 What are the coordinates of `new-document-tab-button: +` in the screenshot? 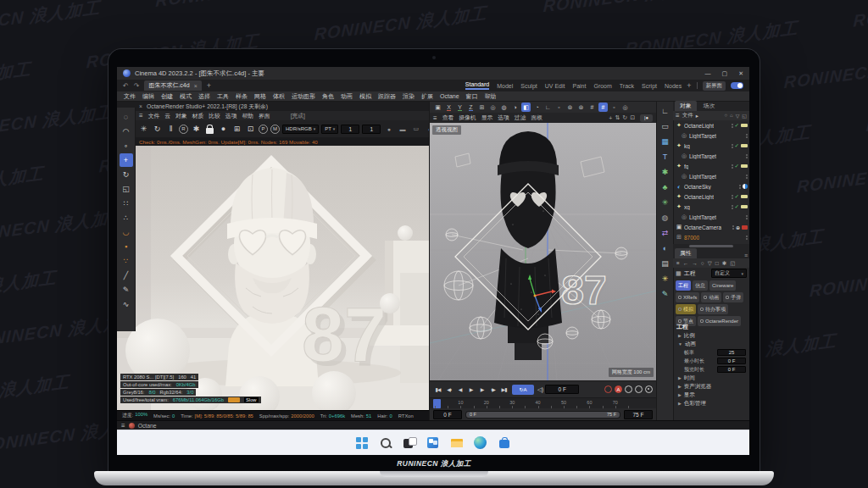 It's located at (209, 86).